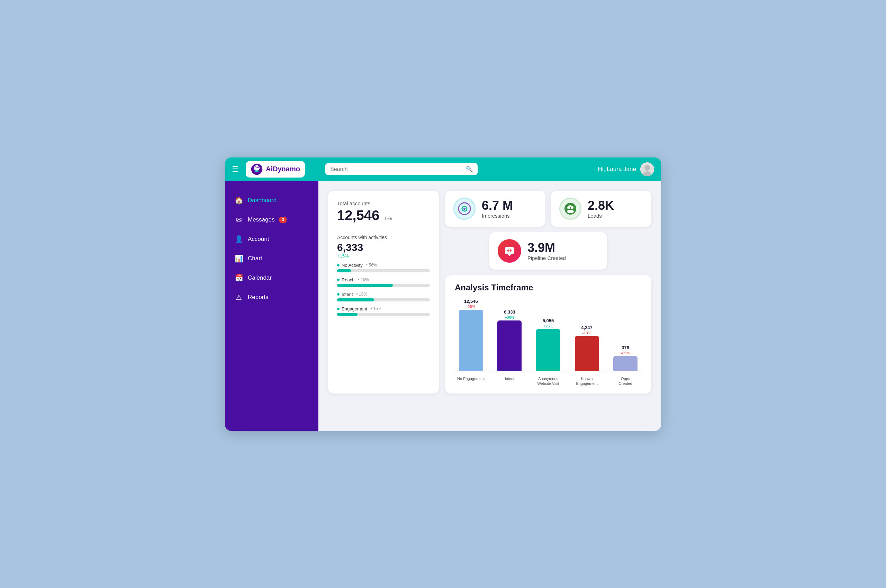 The width and height of the screenshot is (886, 588). I want to click on bar-anonymous: 5,055 +26%, so click(548, 334).